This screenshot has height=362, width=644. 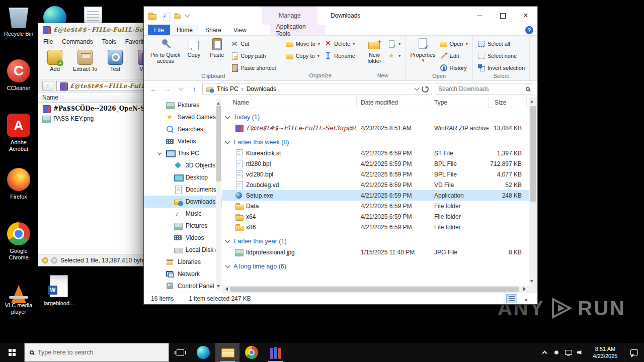 I want to click on sidebar-item-saved-games: Saved Games, so click(x=183, y=117).